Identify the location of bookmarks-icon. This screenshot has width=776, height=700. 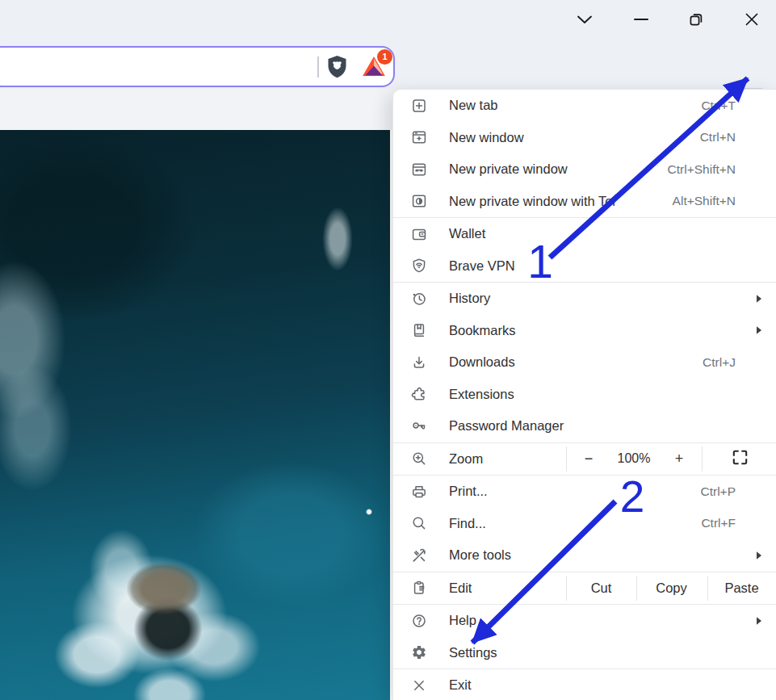
(419, 330).